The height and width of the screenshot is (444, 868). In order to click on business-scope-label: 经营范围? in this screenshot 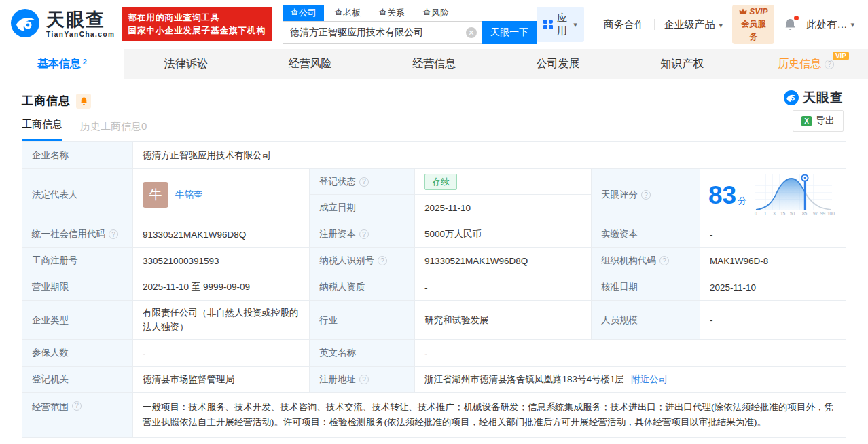, I will do `click(77, 415)`.